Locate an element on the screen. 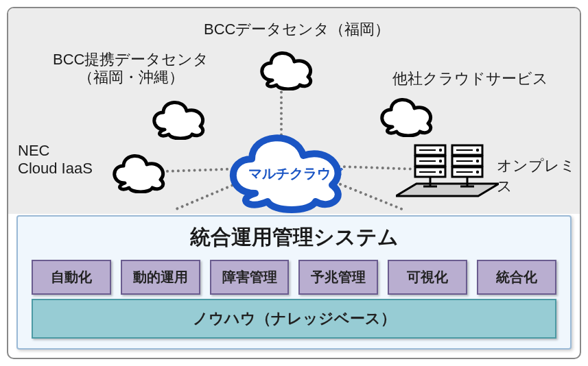  feature-dynamic-ops: 動的運用 is located at coordinates (161, 277).